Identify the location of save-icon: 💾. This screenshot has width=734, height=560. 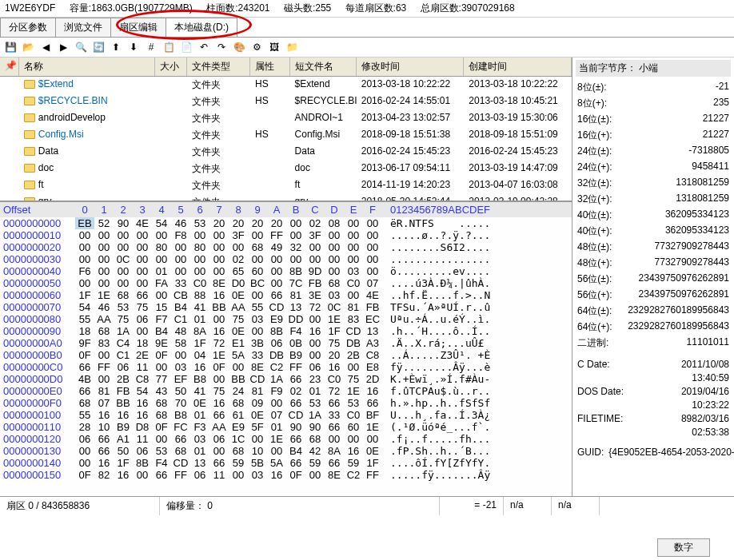
(10, 47).